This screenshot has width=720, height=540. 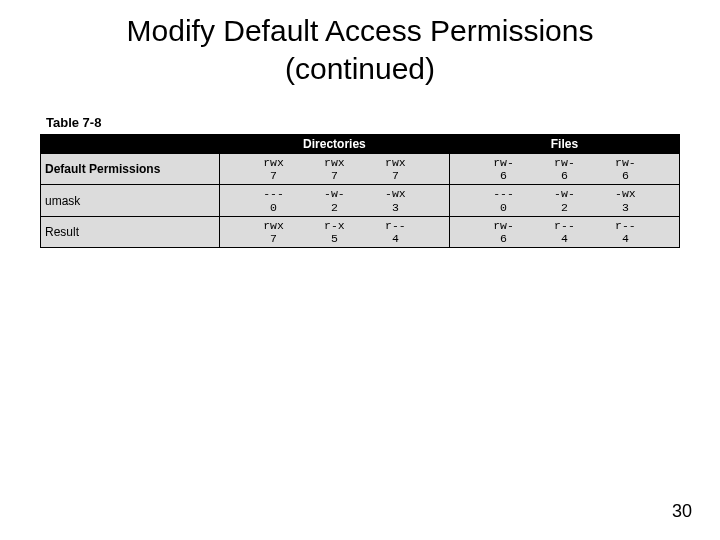 What do you see at coordinates (334, 200) in the screenshot?
I see `cell-umask-dir: --- -w- -wx 0 2 3` at bounding box center [334, 200].